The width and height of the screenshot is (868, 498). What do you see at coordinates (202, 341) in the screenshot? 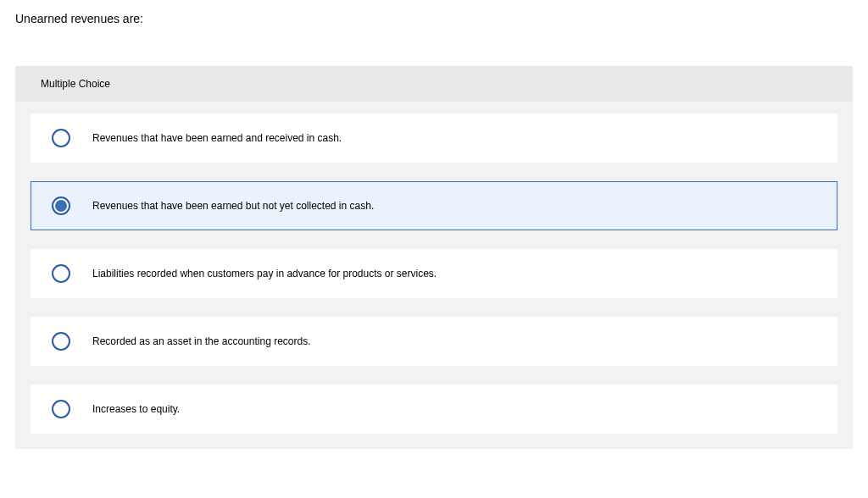
I see `option-label: Recorded as an asset in the accounting r…` at bounding box center [202, 341].